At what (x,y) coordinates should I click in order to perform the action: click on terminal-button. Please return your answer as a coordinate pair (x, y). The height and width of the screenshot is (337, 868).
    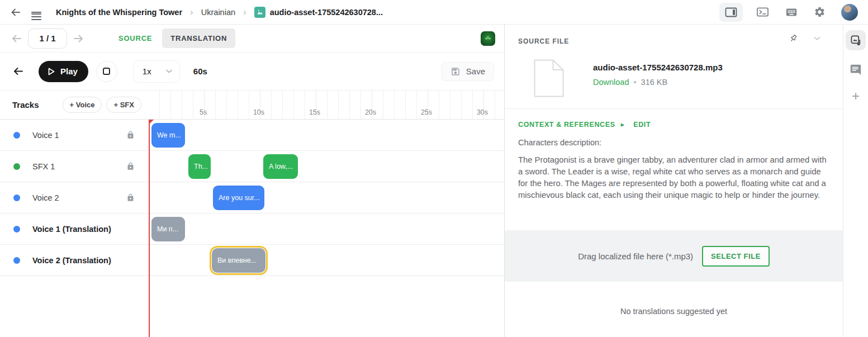
    Looking at the image, I should click on (762, 12).